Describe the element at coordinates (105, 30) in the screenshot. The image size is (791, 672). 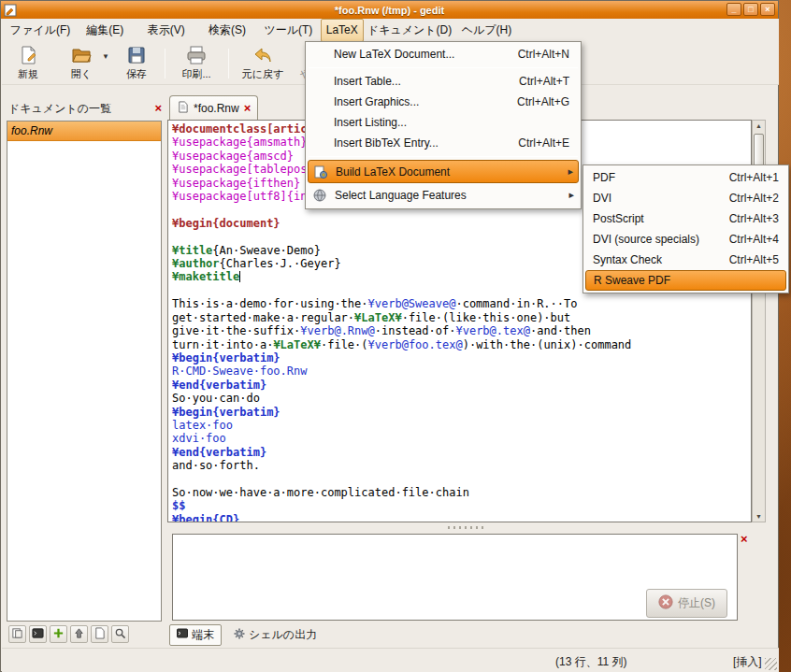
I see `menu-edit: 編集(E)` at that location.